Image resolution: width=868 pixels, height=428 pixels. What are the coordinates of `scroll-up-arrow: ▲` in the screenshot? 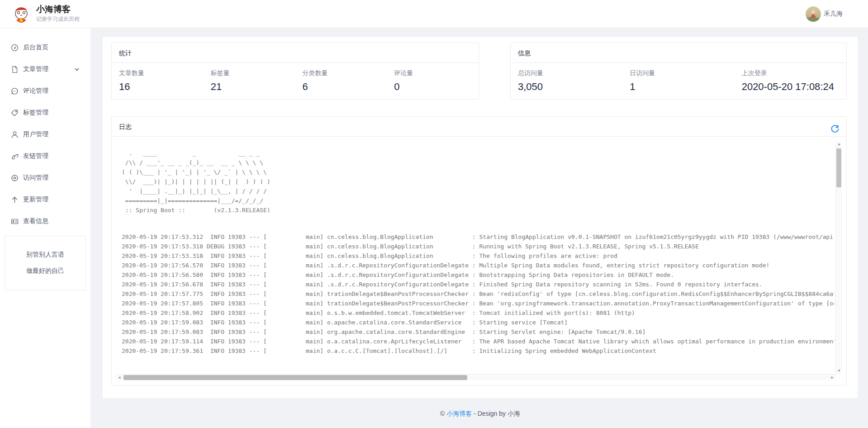 It's located at (839, 144).